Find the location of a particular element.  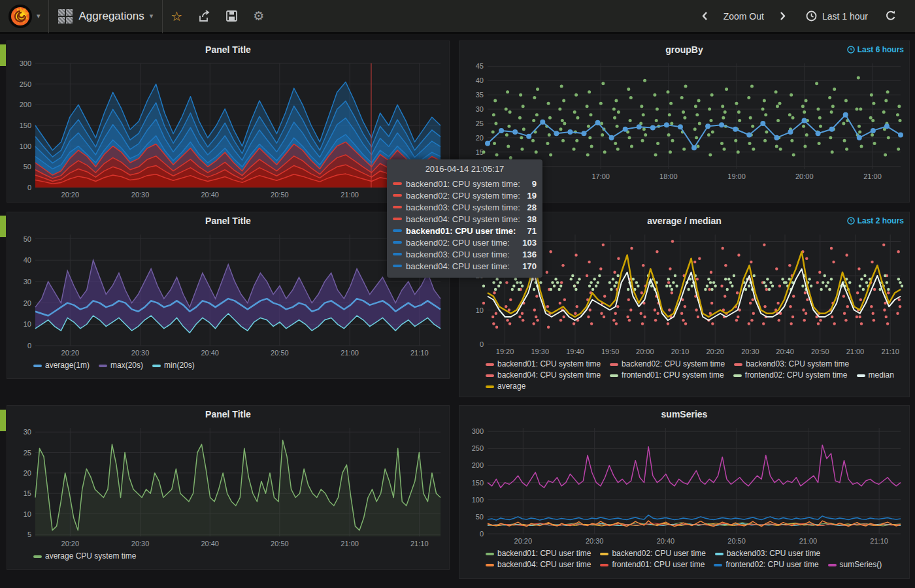

panel-middle-left: Panel Title 0102030405020:2020:3020:4020… is located at coordinates (228, 295).